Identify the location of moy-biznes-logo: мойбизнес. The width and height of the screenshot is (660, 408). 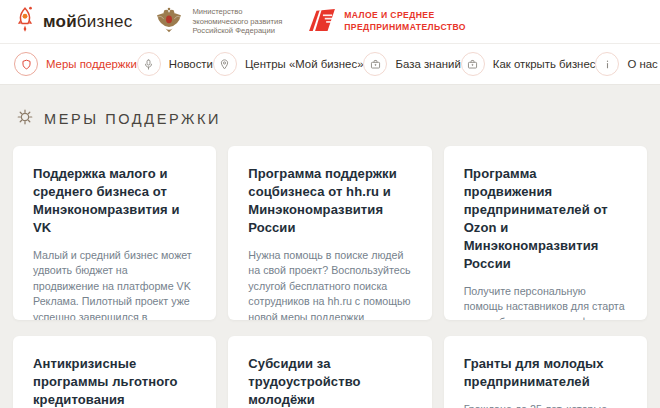
(73, 22).